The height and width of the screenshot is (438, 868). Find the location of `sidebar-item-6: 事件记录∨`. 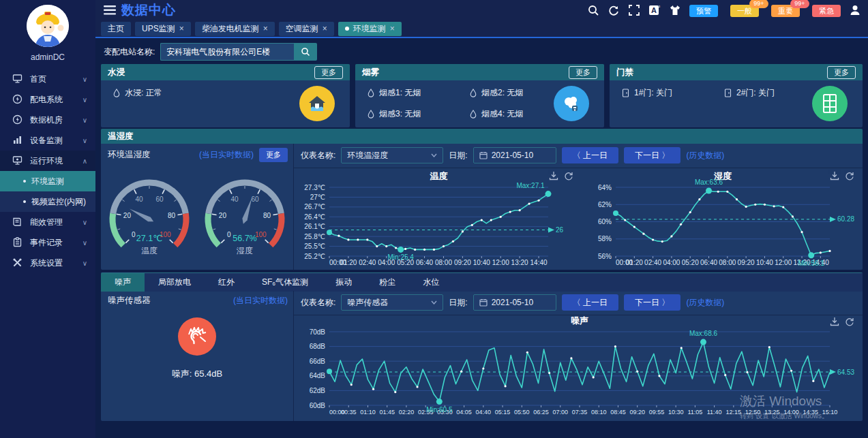

sidebar-item-6: 事件记录∨ is located at coordinates (48, 243).